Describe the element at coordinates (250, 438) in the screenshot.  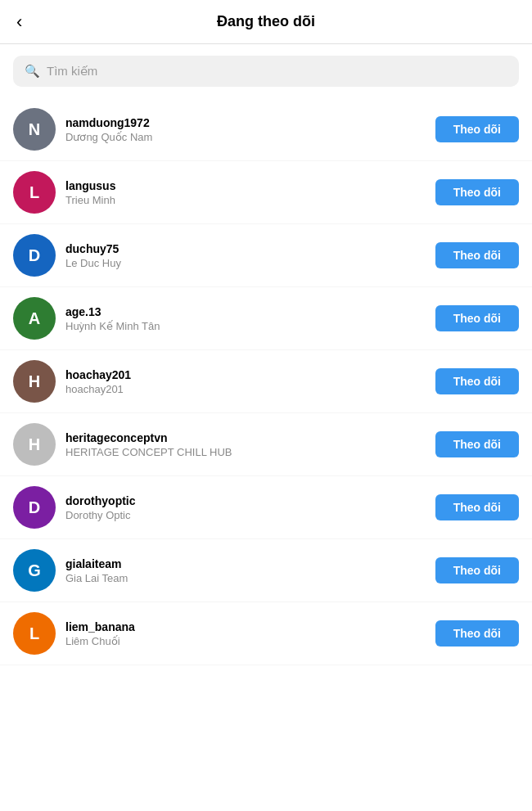
I see `username: heritageconceptvn` at that location.